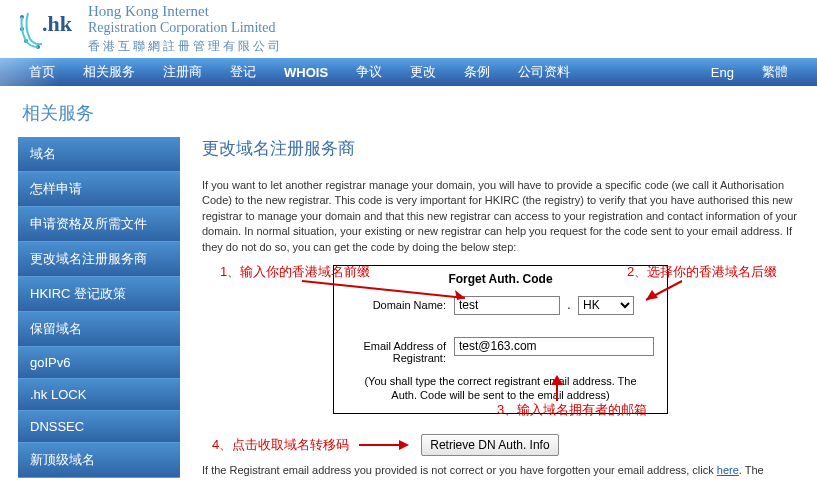  Describe the element at coordinates (507, 306) in the screenshot. I see `domain-input` at that location.